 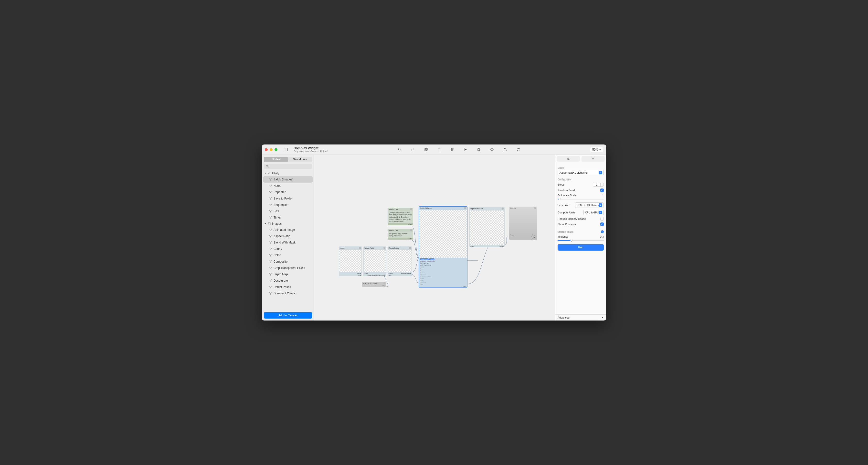 What do you see at coordinates (596, 150) in the screenshot?
I see `zoom-dropdown: 50%` at bounding box center [596, 150].